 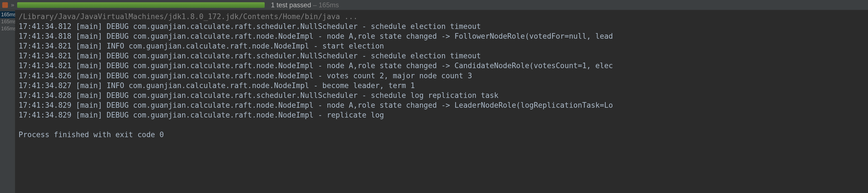 What do you see at coordinates (13, 5) in the screenshot?
I see `expand-chevrons-icon: »` at bounding box center [13, 5].